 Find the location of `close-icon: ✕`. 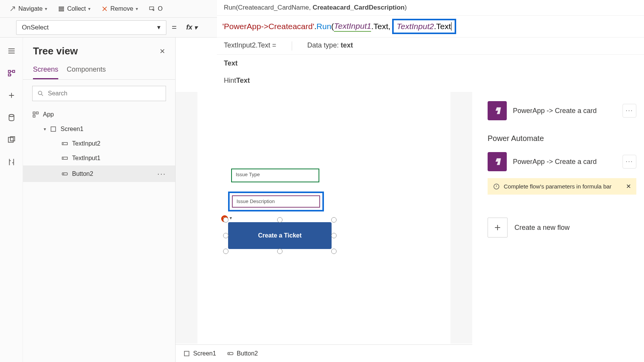

close-icon: ✕ is located at coordinates (163, 51).